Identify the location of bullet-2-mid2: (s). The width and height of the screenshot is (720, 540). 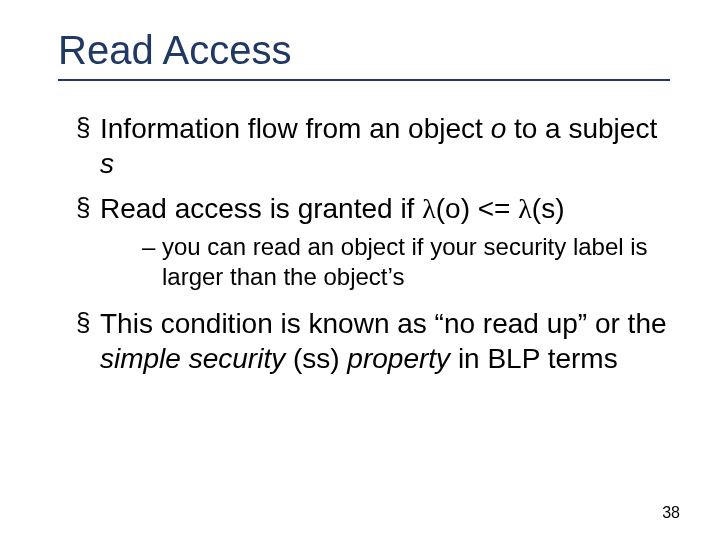
(548, 208).